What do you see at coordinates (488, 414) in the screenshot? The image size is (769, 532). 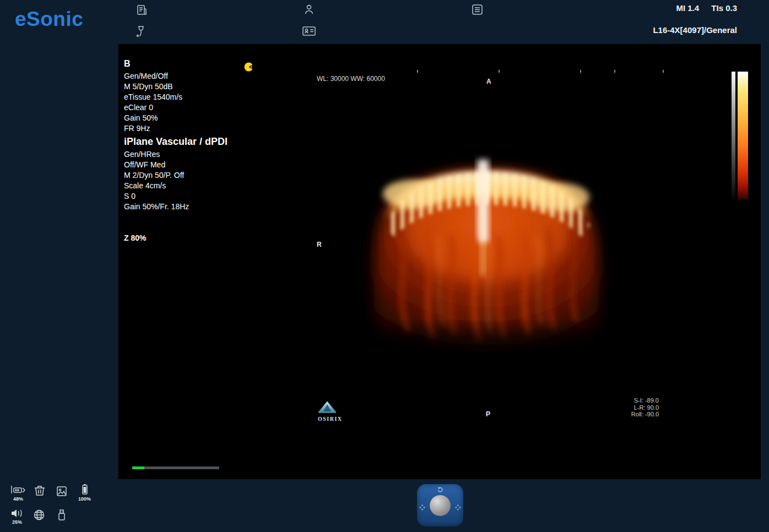 I see `orientation-posterior: P` at bounding box center [488, 414].